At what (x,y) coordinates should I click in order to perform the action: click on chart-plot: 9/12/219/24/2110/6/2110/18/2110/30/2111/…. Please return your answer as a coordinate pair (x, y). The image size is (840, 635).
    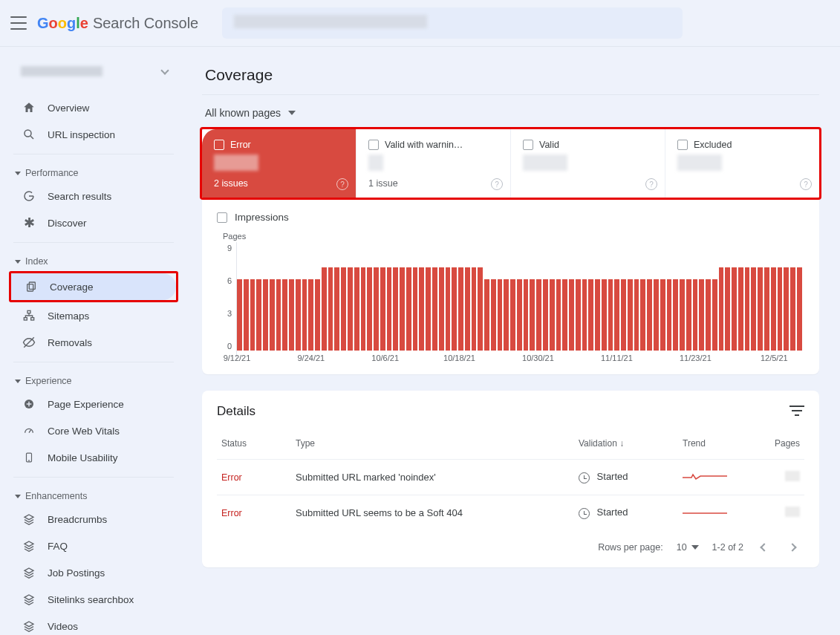
    Looking at the image, I should click on (518, 302).